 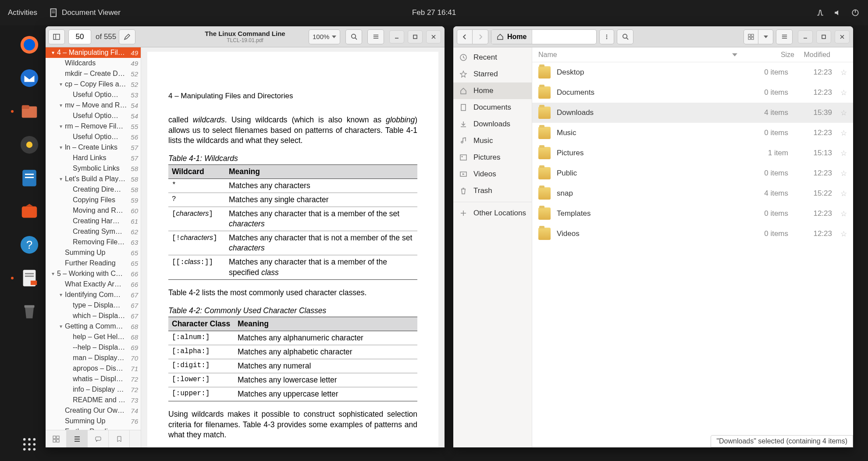 I want to click on dock-firefox, so click(x=29, y=45).